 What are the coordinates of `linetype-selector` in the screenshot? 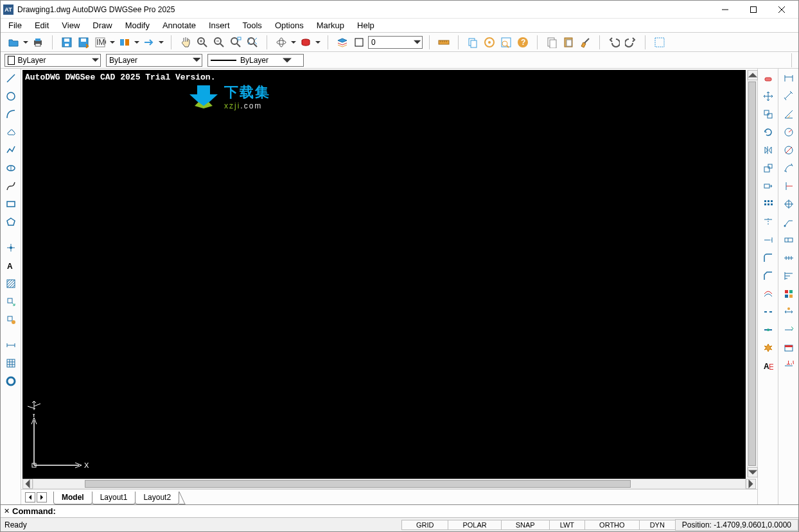 It's located at (154, 60).